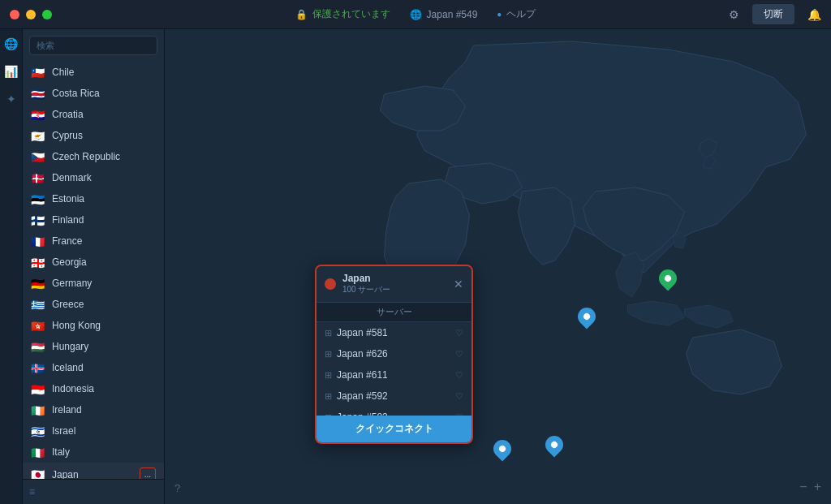 This screenshot has height=504, width=831. I want to click on country-item: 🇮🇱Israel, so click(93, 431).